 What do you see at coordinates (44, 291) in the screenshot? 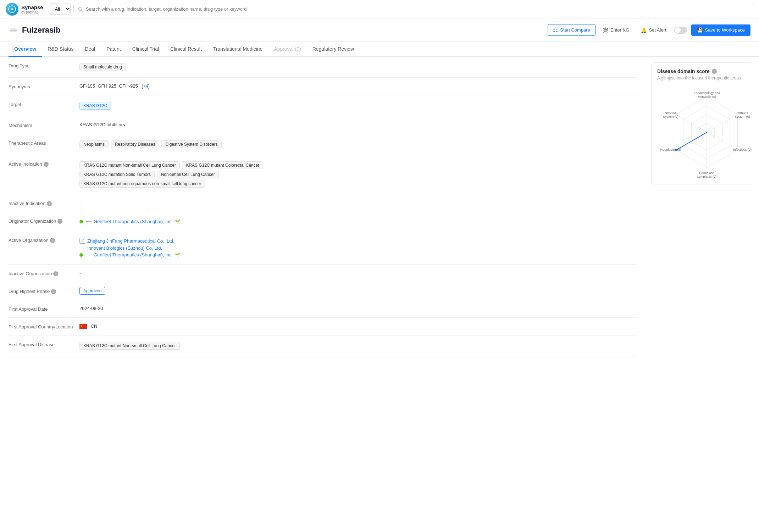
I see `drug-highest-phase-label: Drug Highest Phase i` at bounding box center [44, 291].